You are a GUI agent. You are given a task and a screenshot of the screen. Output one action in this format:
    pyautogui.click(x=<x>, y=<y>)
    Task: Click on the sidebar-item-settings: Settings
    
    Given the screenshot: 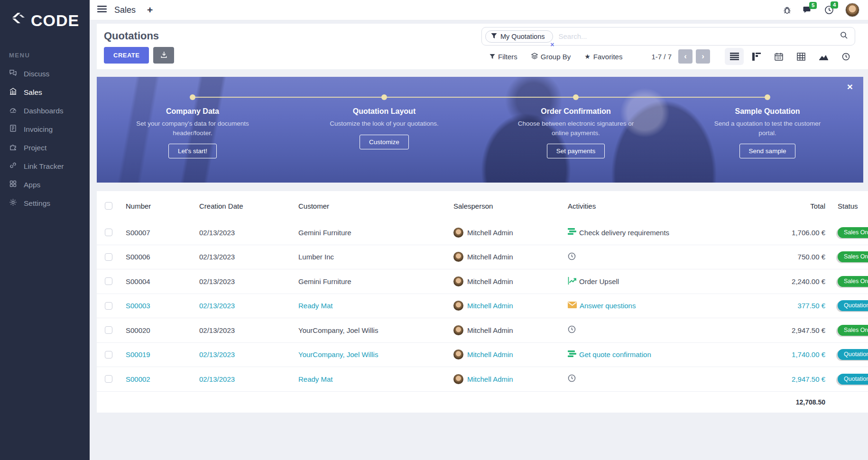 What is the action you would take?
    pyautogui.click(x=45, y=203)
    